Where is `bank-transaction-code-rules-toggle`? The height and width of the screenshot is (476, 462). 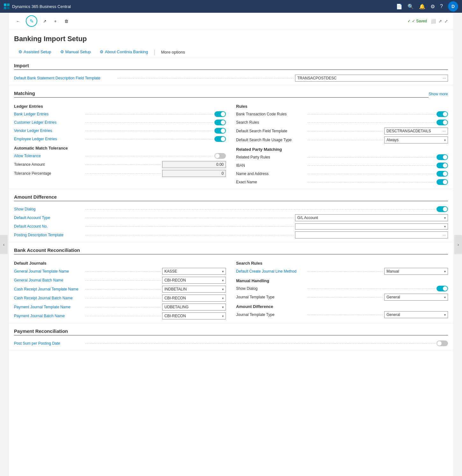 bank-transaction-code-rules-toggle is located at coordinates (442, 114).